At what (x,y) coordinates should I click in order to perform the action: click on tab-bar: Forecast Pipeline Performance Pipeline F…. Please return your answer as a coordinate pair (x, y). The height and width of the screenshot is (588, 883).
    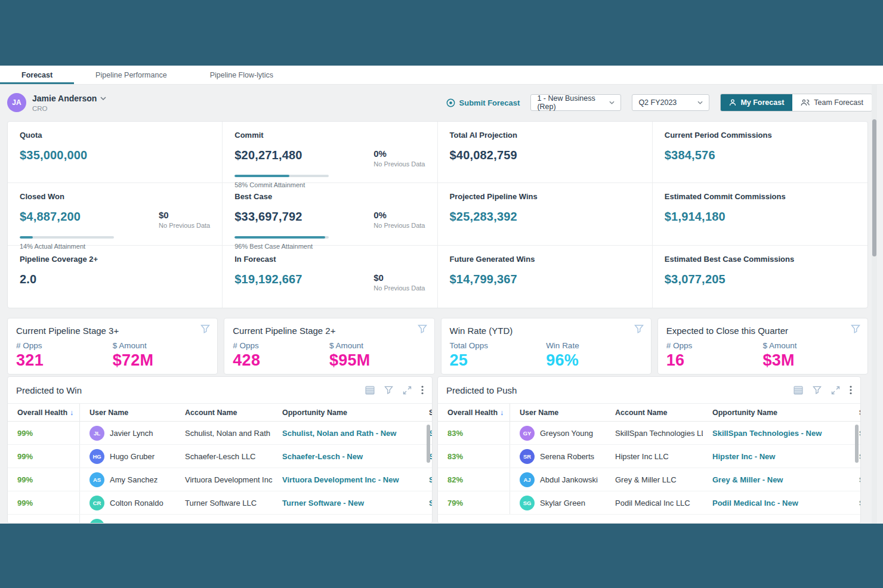
    Looking at the image, I should click on (441, 75).